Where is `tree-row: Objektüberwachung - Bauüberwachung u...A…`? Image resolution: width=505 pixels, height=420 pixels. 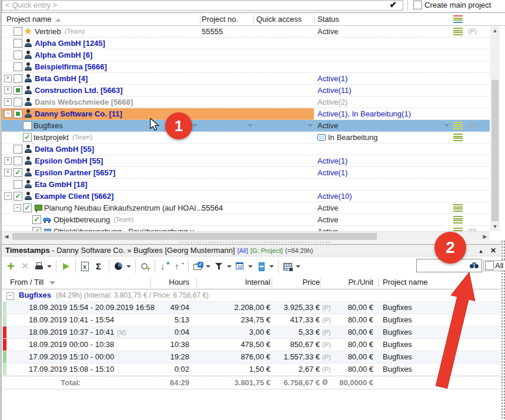 tree-row: Objektüberwachung - Bauüberwachung u...A… is located at coordinates (246, 228).